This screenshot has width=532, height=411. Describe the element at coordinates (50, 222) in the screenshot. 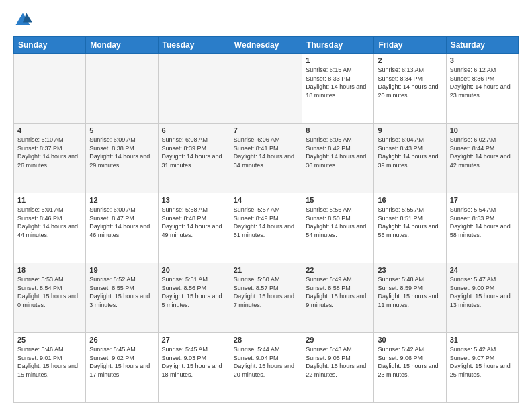

I see `day-info: Sunrise: 6:01 AMSunset: 8:46 PMDaylight:…` at that location.